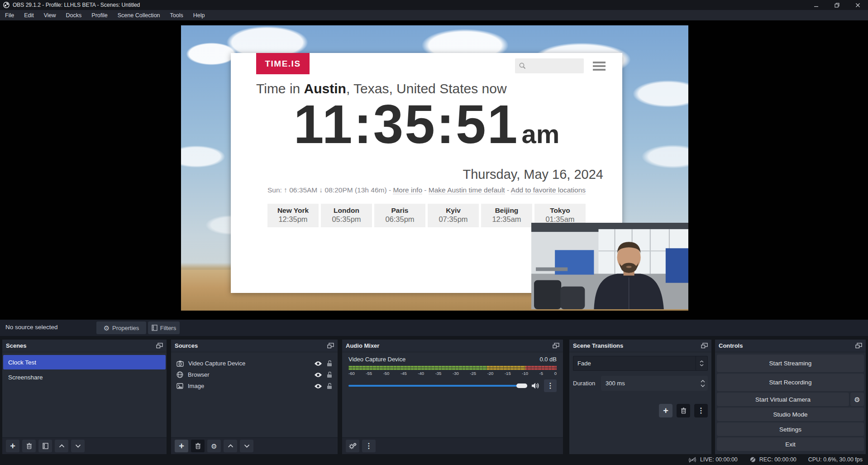  Describe the element at coordinates (549, 66) in the screenshot. I see `timeis-search-box` at that location.